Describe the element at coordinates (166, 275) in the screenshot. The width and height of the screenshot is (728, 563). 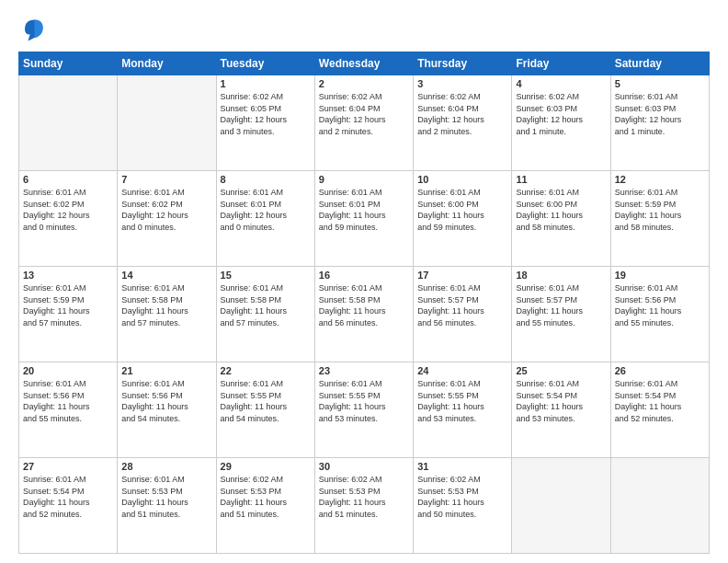
I see `day-number: 14` at that location.